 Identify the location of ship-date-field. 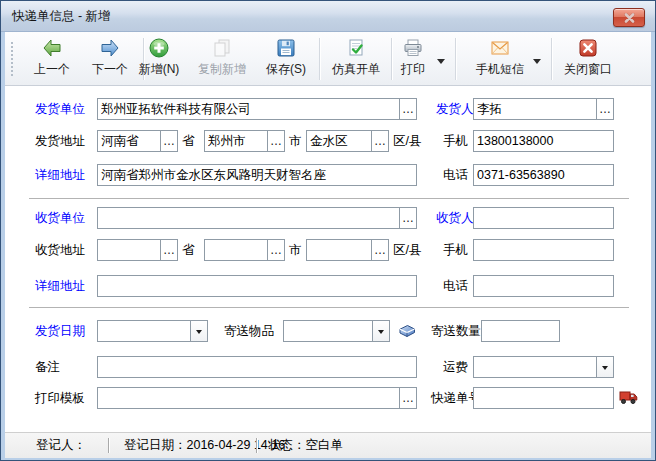
(152, 331).